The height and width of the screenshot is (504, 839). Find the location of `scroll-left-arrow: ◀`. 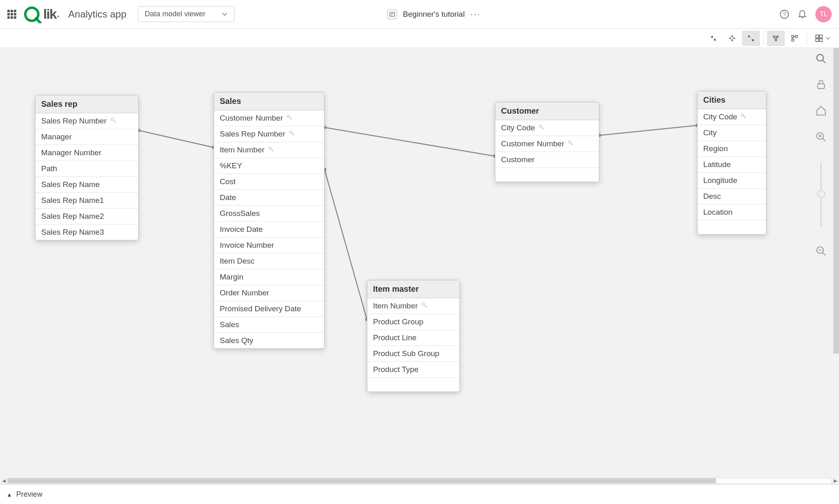

scroll-left-arrow: ◀ is located at coordinates (4, 481).